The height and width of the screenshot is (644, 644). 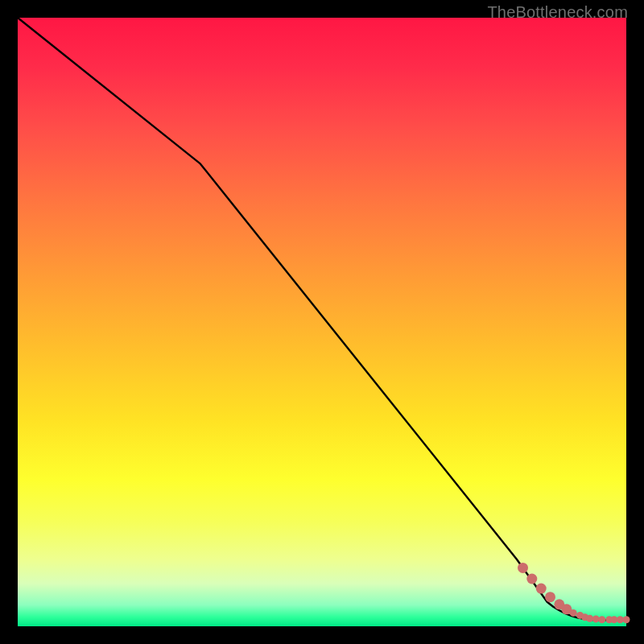 What do you see at coordinates (574, 592) in the screenshot?
I see `tail-markers` at bounding box center [574, 592].